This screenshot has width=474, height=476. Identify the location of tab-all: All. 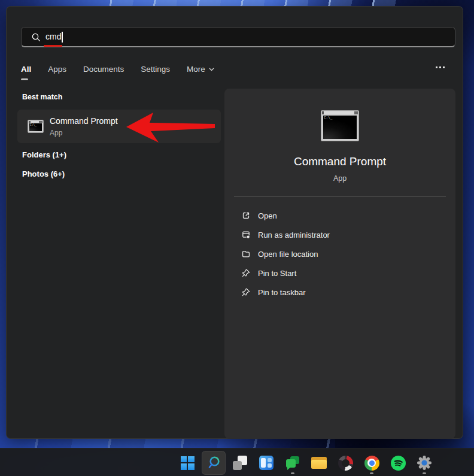
(26, 69).